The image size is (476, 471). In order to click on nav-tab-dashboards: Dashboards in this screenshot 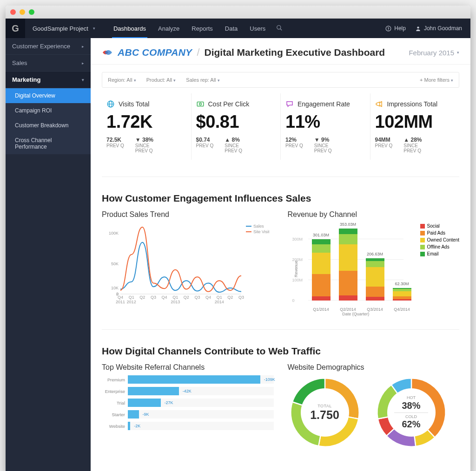, I will do `click(130, 28)`.